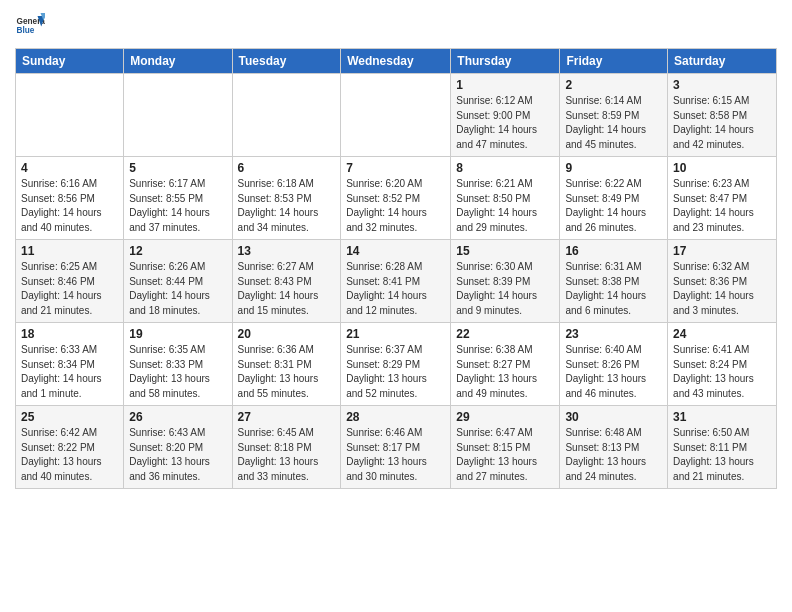  What do you see at coordinates (722, 116) in the screenshot?
I see `calendar-day-cell: 3Sunrise: 6:15 AMSunset: 8:58 PMDaylight…` at bounding box center [722, 116].